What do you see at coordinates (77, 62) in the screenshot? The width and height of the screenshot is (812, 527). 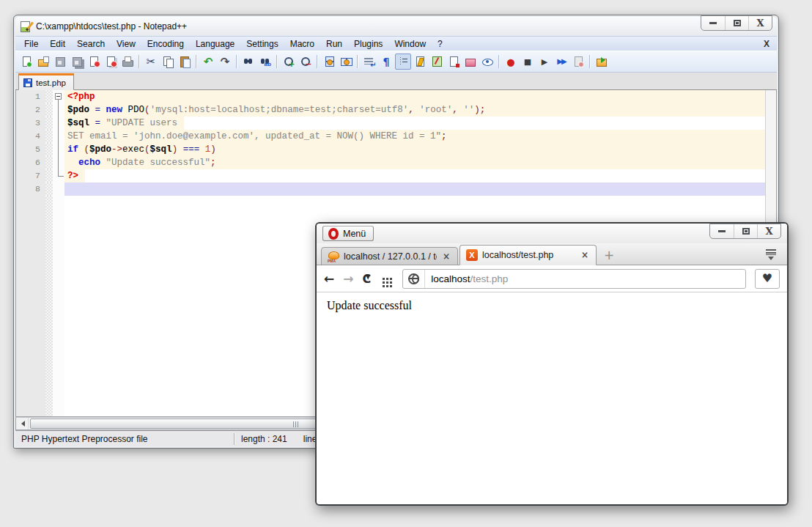 I see `save-all-button` at bounding box center [77, 62].